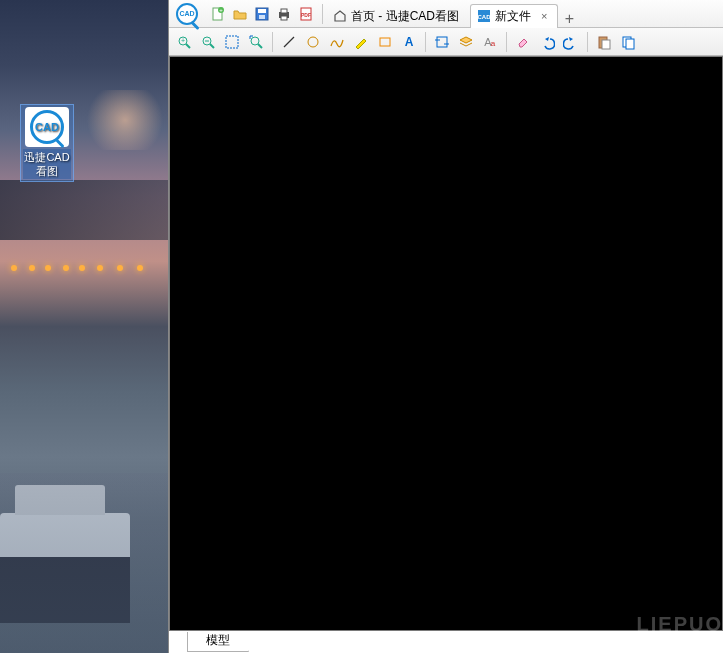 The height and width of the screenshot is (653, 723). Describe the element at coordinates (490, 42) in the screenshot. I see `text-style-button: Aa` at that location.